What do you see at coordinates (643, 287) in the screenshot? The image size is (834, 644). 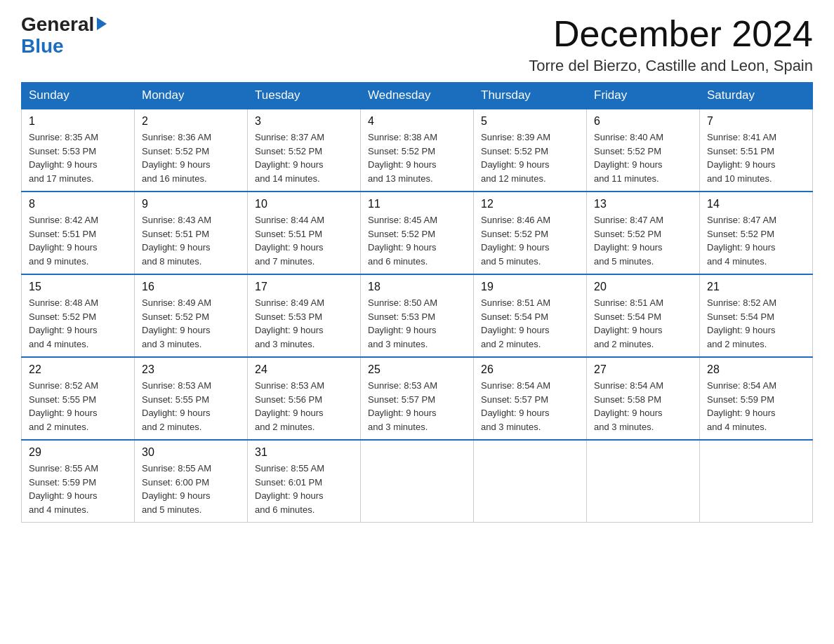 I see `day-number: 20` at bounding box center [643, 287].